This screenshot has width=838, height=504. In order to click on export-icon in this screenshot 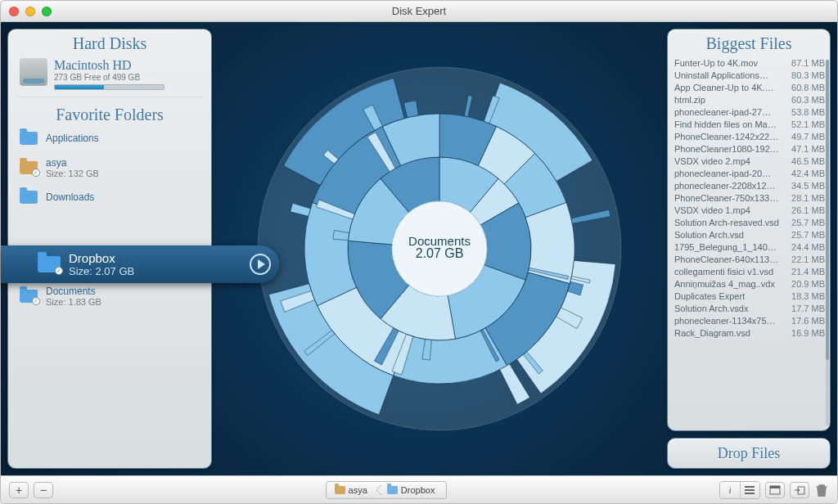, I will do `click(800, 490)`.